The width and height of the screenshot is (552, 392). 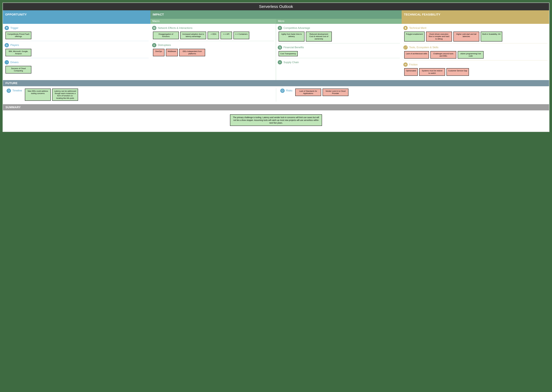 I want to click on card: Reduced development Cost & reduced cost …, so click(x=319, y=37).